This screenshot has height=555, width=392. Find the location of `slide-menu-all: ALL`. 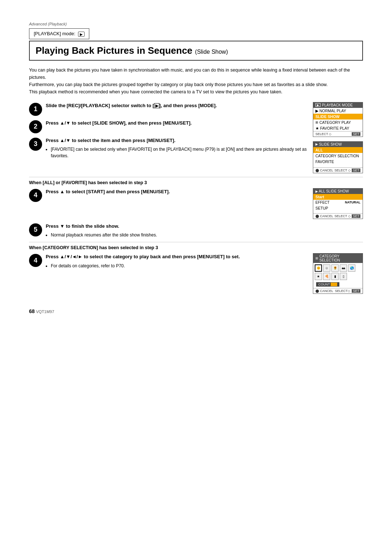

slide-menu-all: ALL is located at coordinates (338, 150).